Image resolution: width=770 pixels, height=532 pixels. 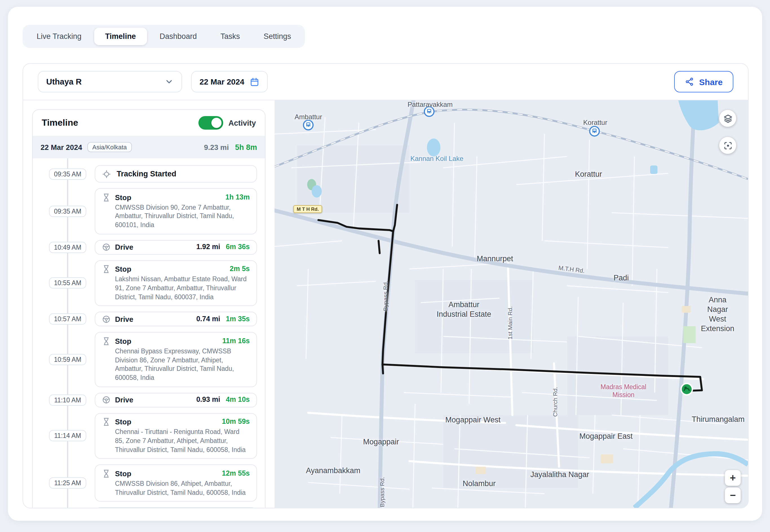 I want to click on event-time-column: 11:14 AM, so click(x=64, y=436).